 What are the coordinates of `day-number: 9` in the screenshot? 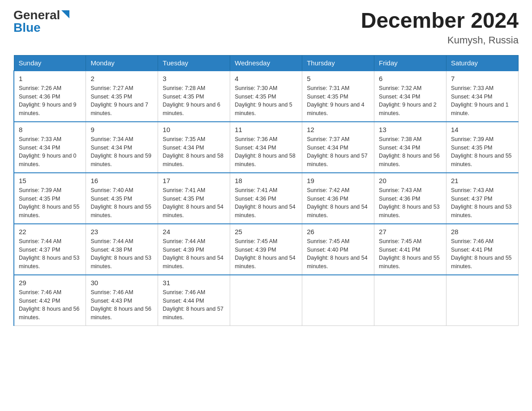 It's located at (122, 130).